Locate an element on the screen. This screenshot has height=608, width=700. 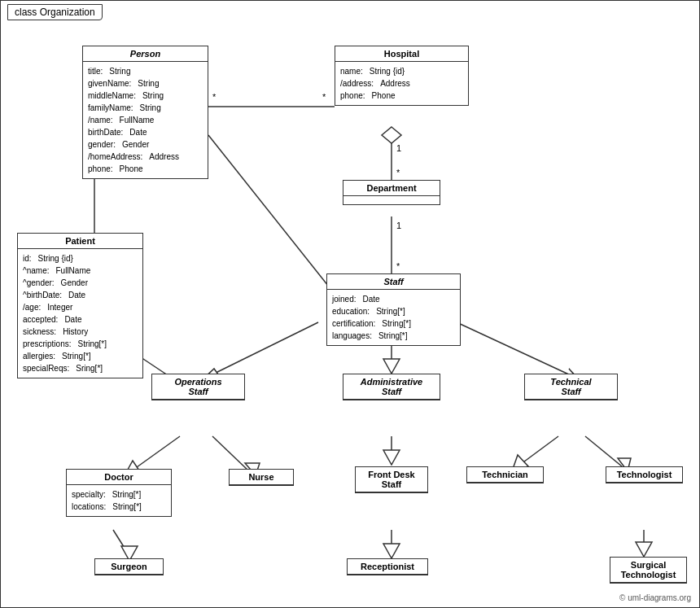
hospital-attrs: name:String {id} /address:Address phone:… is located at coordinates (402, 83).